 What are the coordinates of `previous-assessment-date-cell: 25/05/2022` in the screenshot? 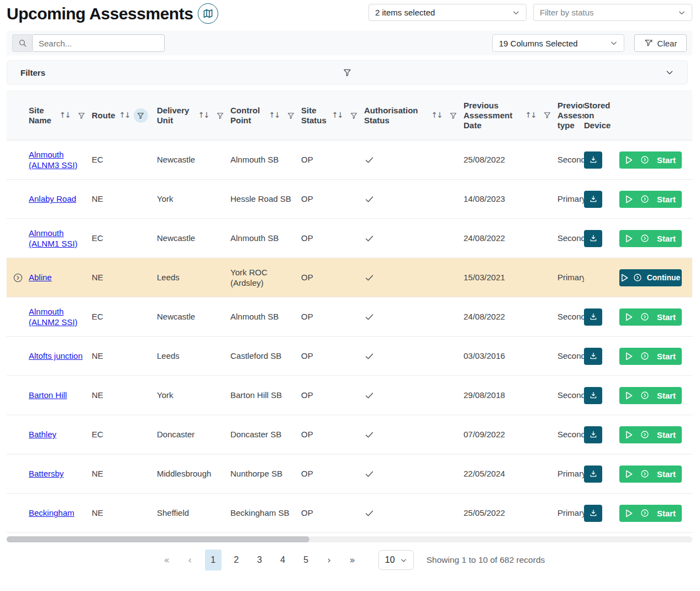 It's located at (510, 513).